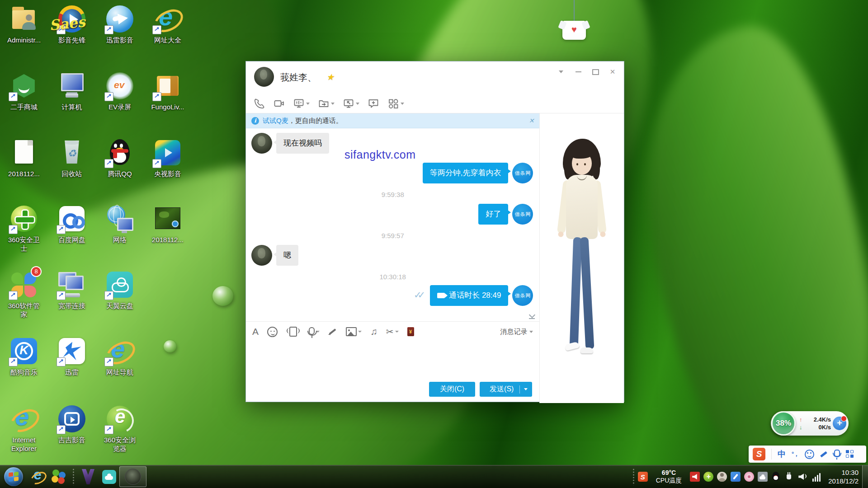 Image resolution: width=868 pixels, height=488 pixels. I want to click on desktop-icon-broadband-connection: 宽带连接, so click(72, 290).